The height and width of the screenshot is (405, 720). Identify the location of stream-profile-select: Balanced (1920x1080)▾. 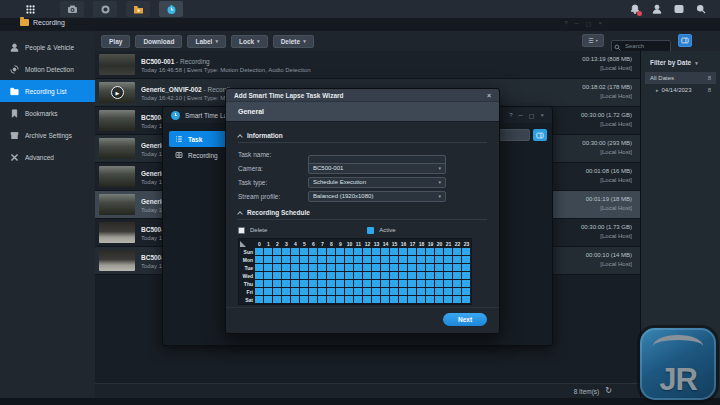
(377, 196).